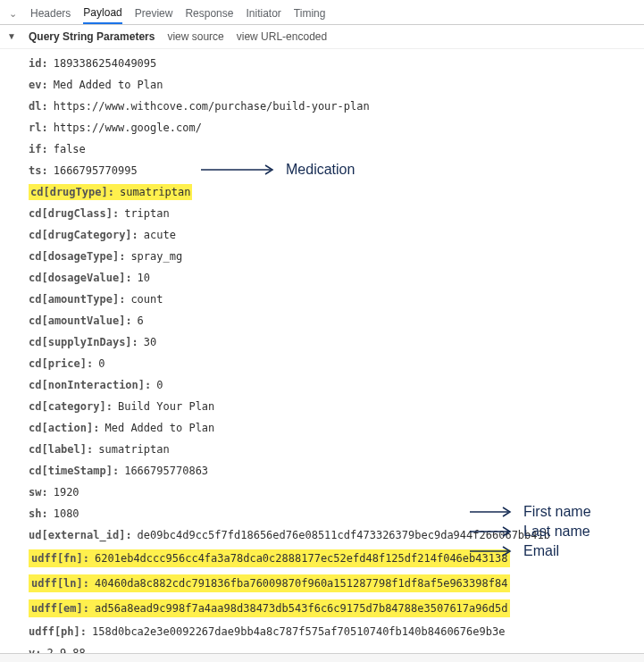 Image resolution: width=644 pixels, height=662 pixels. Describe the element at coordinates (270, 583) in the screenshot. I see `highlight: udff[ln]40460da8c882cdc791836fba76009870…` at that location.